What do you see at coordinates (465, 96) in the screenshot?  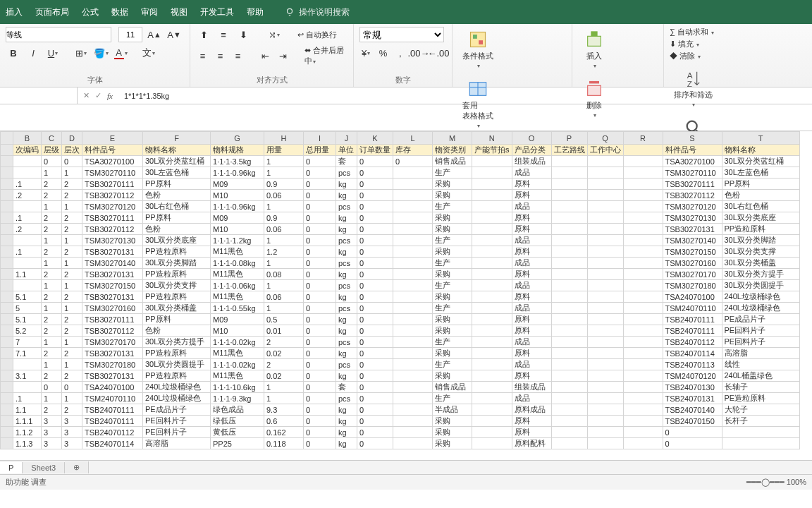 I see `formula-input: 1*1*1*1.35kg` at bounding box center [465, 96].